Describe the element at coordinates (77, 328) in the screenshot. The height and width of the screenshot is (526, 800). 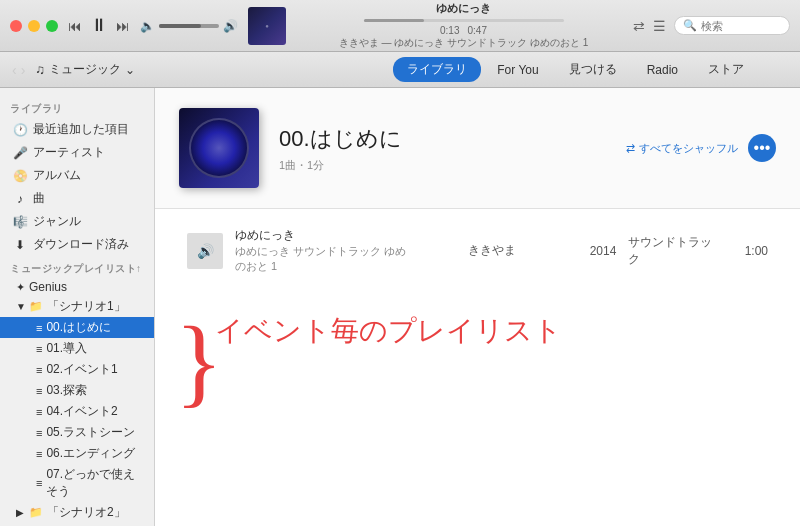
I see `sidebar-playlist-00: ≡ 00.はじめに` at that location.